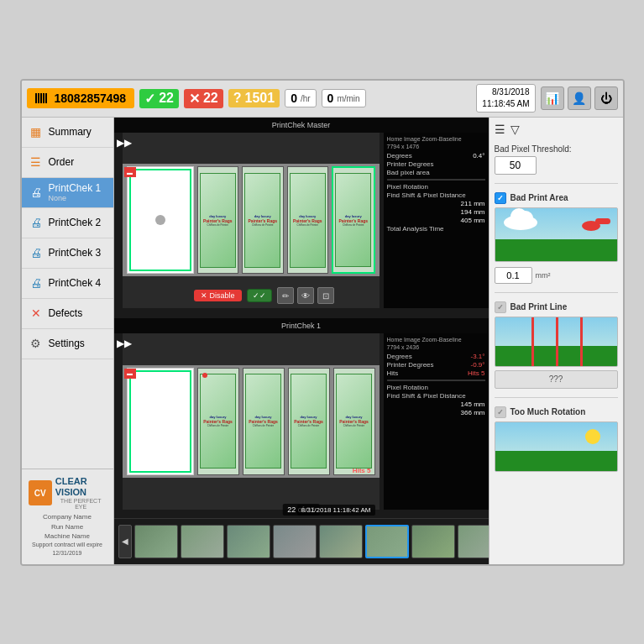 The width and height of the screenshot is (644, 644). What do you see at coordinates (211, 98) in the screenshot?
I see `bad-count: 22` at bounding box center [211, 98].